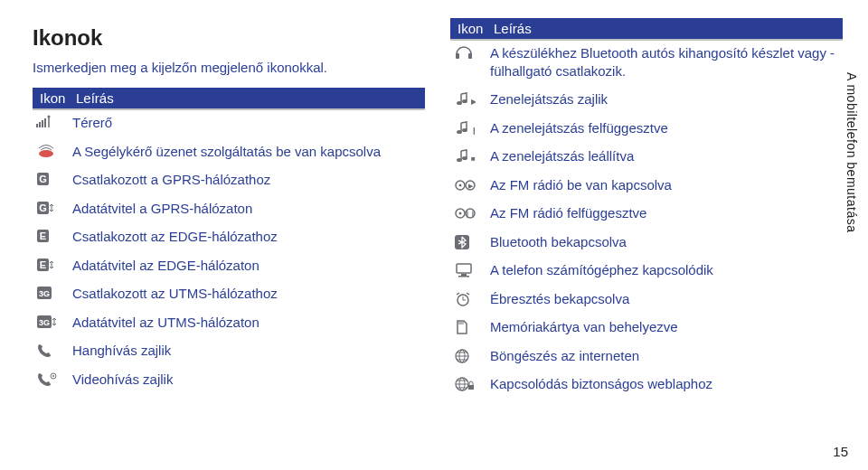 The image size is (868, 470). I want to click on signal-icon, so click(54, 121).